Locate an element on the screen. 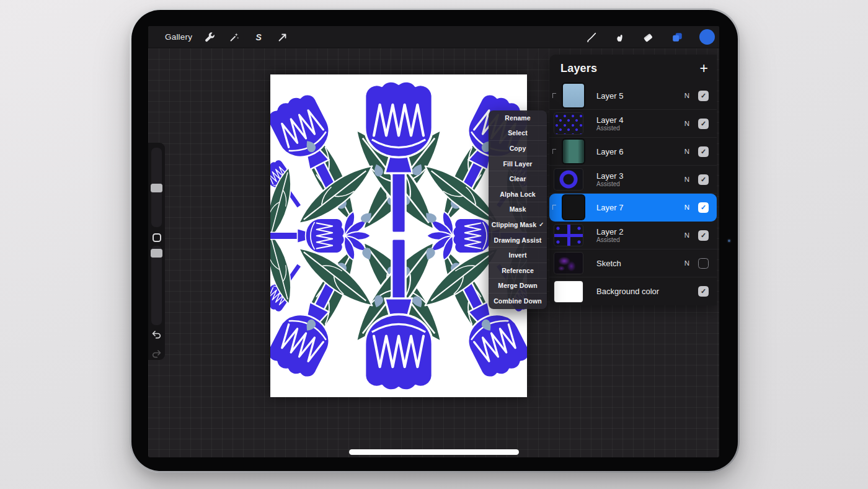 This screenshot has width=868, height=489. layer-name: Layer 5 is located at coordinates (634, 96).